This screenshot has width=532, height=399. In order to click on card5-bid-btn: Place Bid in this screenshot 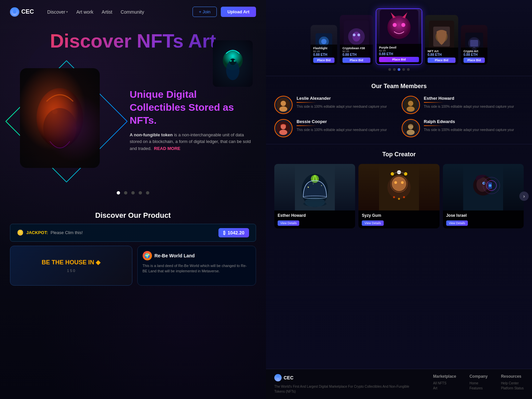, I will do `click(474, 60)`.